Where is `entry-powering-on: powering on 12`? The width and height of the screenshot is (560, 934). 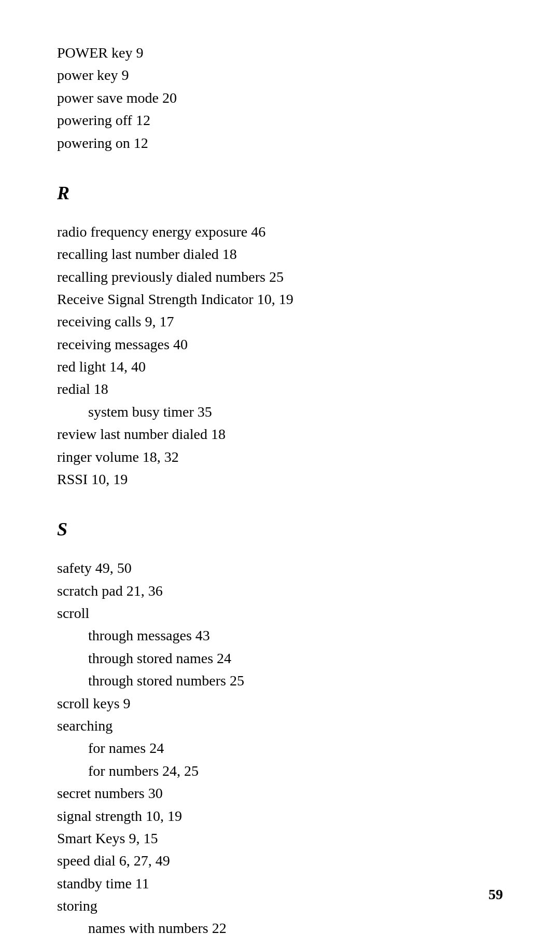
entry-powering-on: powering on 12 is located at coordinates (280, 143).